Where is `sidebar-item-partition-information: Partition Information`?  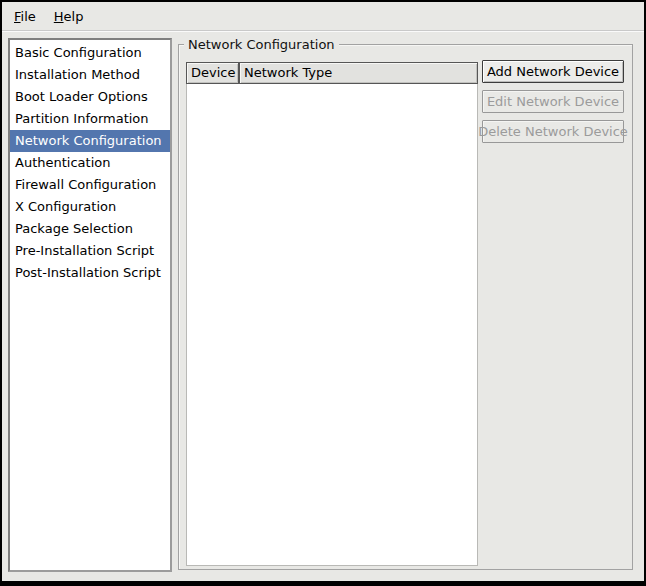 sidebar-item-partition-information: Partition Information is located at coordinates (90, 119).